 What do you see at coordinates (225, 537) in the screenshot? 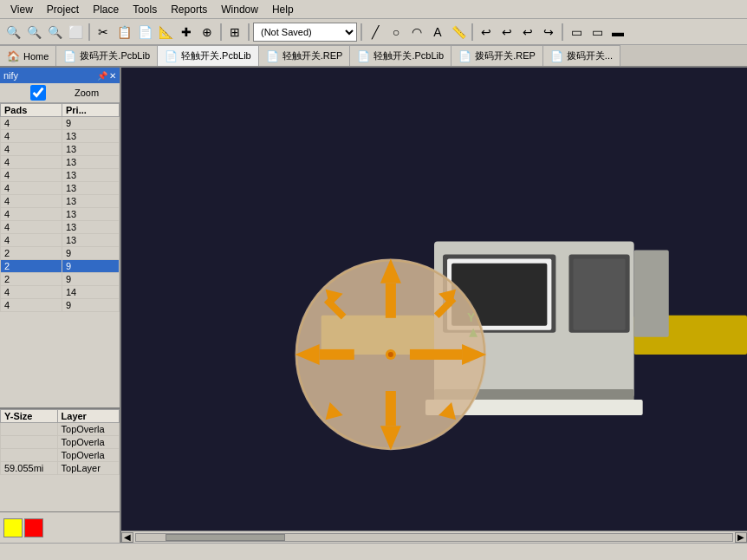
I see `h-scrollthumb` at bounding box center [225, 537].